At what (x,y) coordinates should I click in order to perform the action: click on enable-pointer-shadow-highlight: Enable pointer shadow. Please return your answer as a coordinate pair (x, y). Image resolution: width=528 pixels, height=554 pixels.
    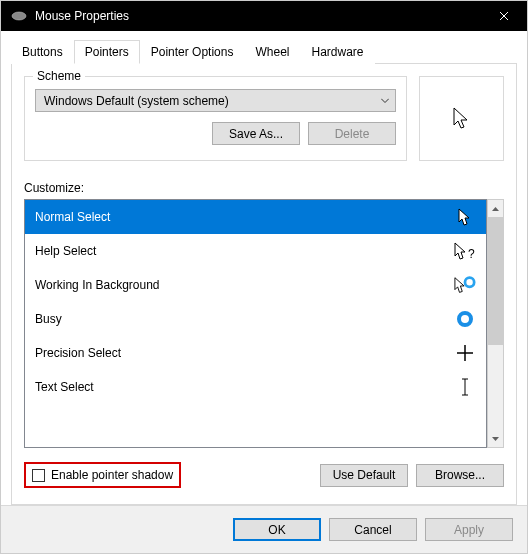
    Looking at the image, I should click on (102, 475).